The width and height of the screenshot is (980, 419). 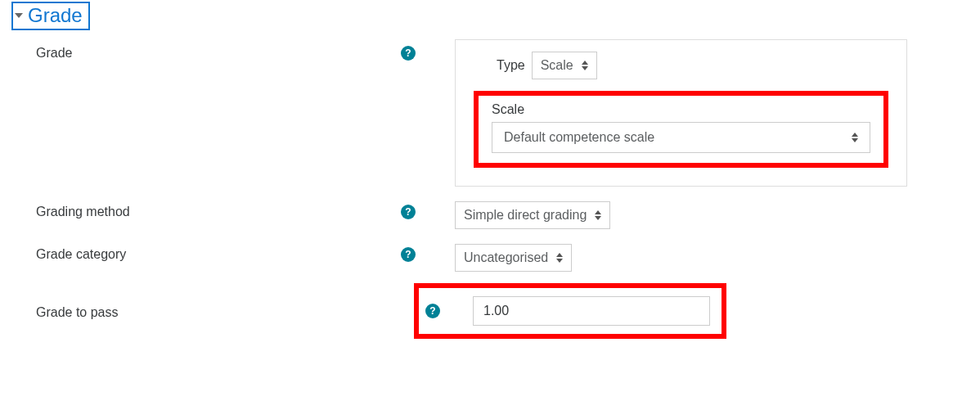 What do you see at coordinates (681, 129) in the screenshot?
I see `highlight-scale: Scale Default competence scale` at bounding box center [681, 129].